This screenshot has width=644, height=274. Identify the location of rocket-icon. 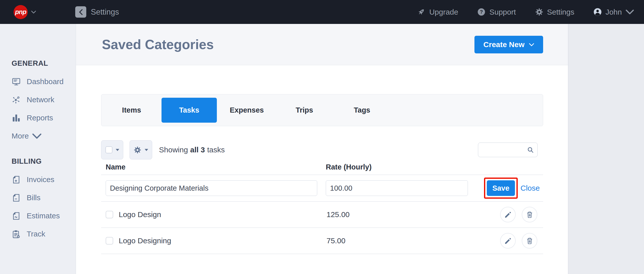
(421, 12).